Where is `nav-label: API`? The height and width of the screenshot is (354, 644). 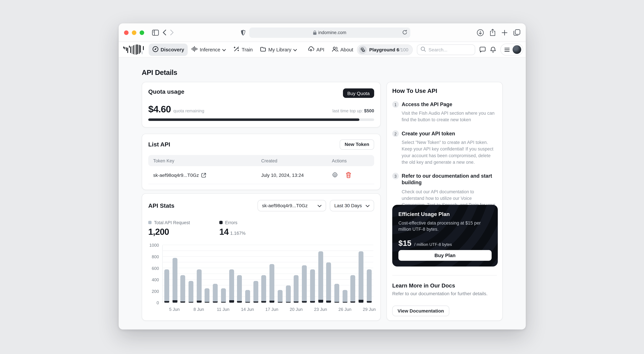 nav-label: API is located at coordinates (320, 50).